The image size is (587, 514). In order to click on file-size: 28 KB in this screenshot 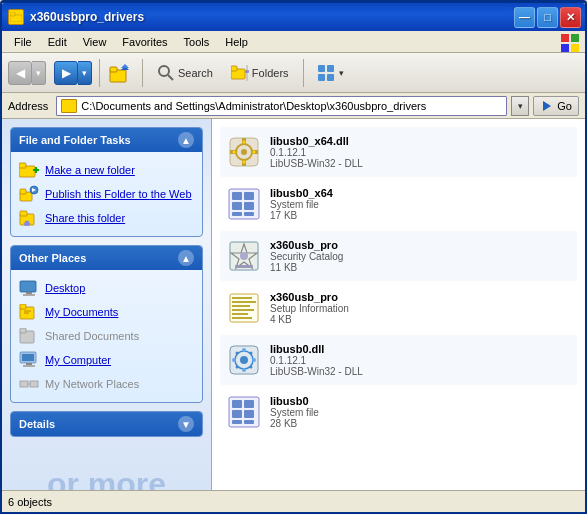, I will do `click(420, 424)`.